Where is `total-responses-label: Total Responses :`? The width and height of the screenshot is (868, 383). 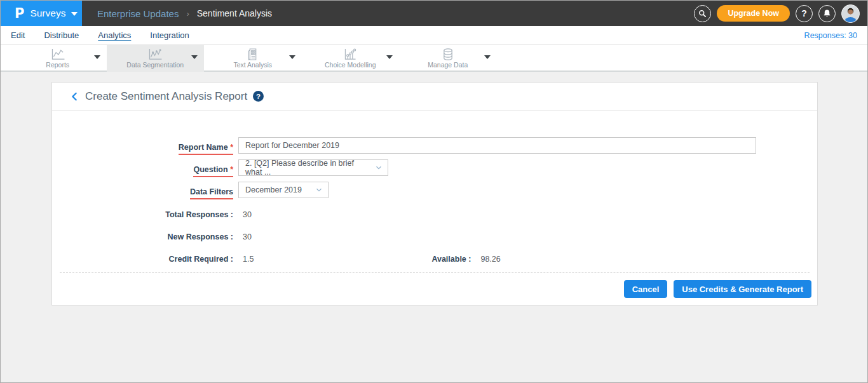
total-responses-label: Total Responses : is located at coordinates (142, 215).